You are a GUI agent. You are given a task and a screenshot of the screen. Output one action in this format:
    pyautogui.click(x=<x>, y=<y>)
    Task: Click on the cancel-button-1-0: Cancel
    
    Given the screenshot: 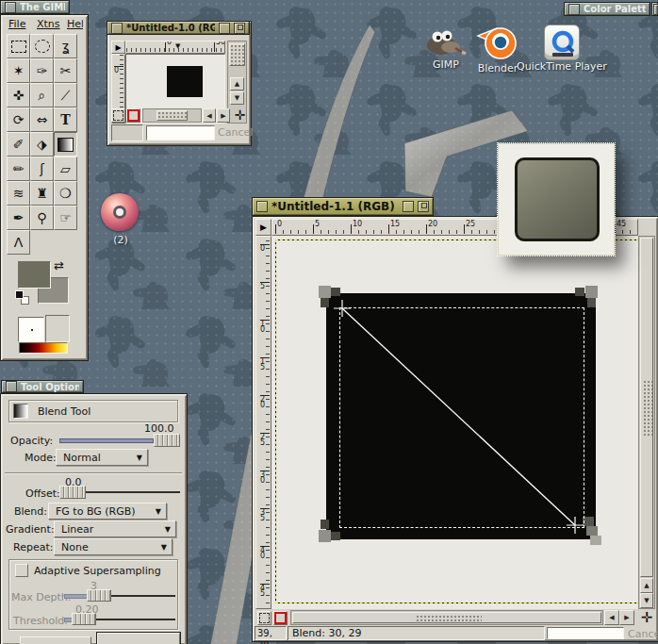 What is the action you would take?
    pyautogui.click(x=236, y=132)
    